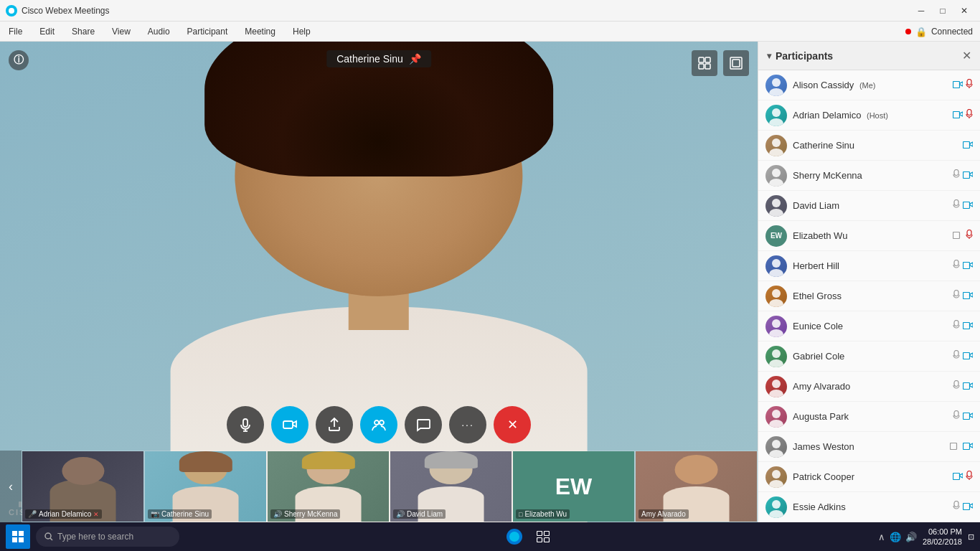  I want to click on thumbnail-item: EW □ Elizabeth Wu, so click(574, 486).